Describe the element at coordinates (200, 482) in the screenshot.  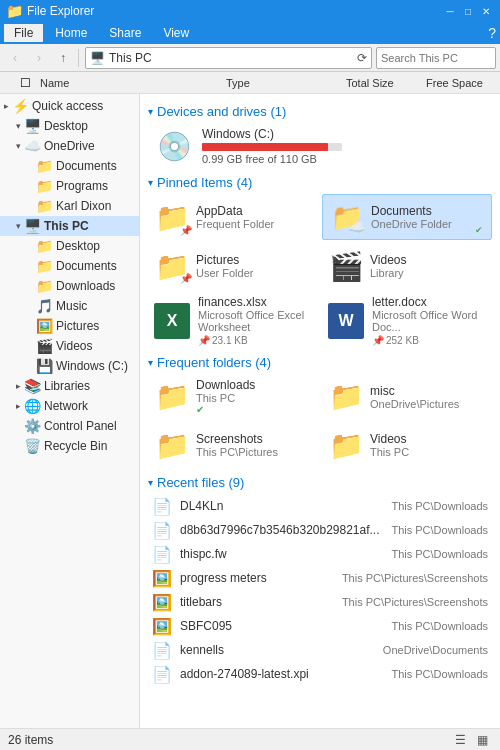
I see `recent-section-title: Recent files (9)` at that location.